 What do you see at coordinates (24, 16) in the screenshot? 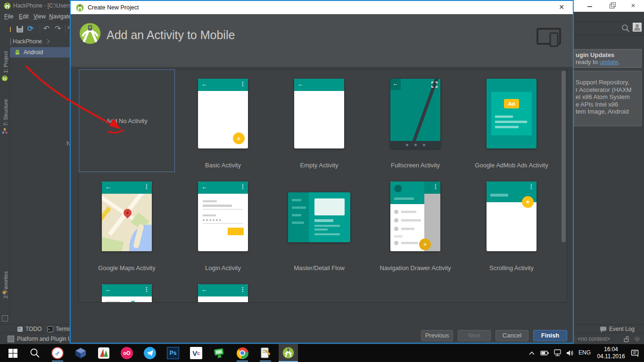
I see `menu-edit: Edit` at bounding box center [24, 16].